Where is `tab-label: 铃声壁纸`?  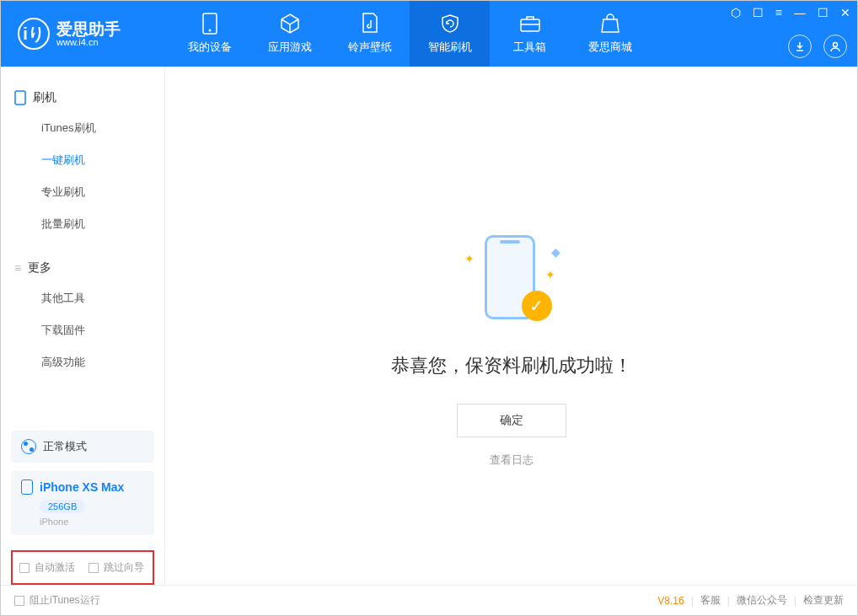 tab-label: 铃声壁纸 is located at coordinates (370, 47).